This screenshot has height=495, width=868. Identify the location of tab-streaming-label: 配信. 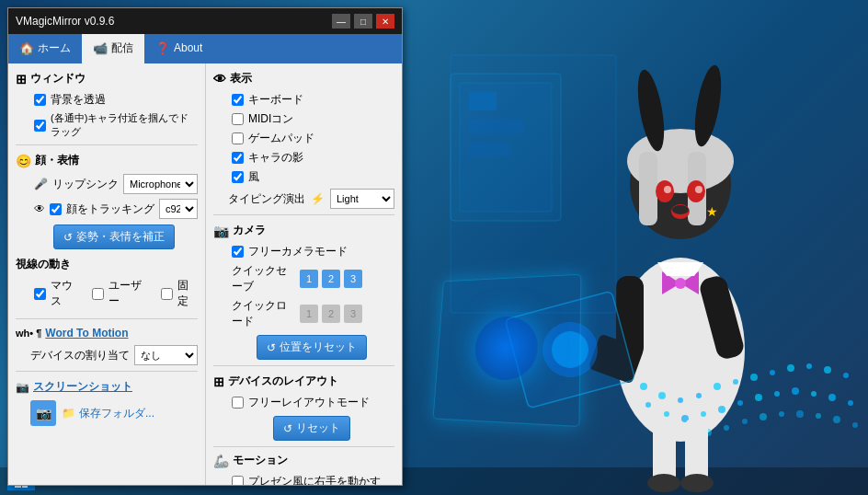
(122, 48).